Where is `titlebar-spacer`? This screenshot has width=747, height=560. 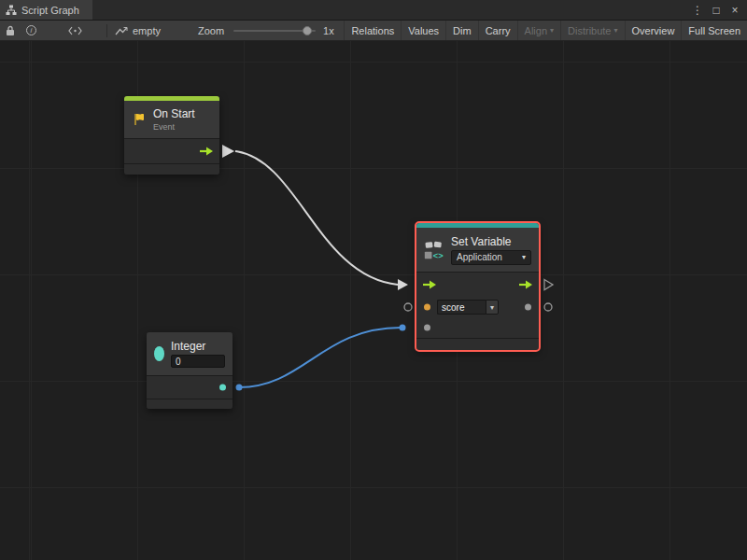 titlebar-spacer is located at coordinates (391, 9).